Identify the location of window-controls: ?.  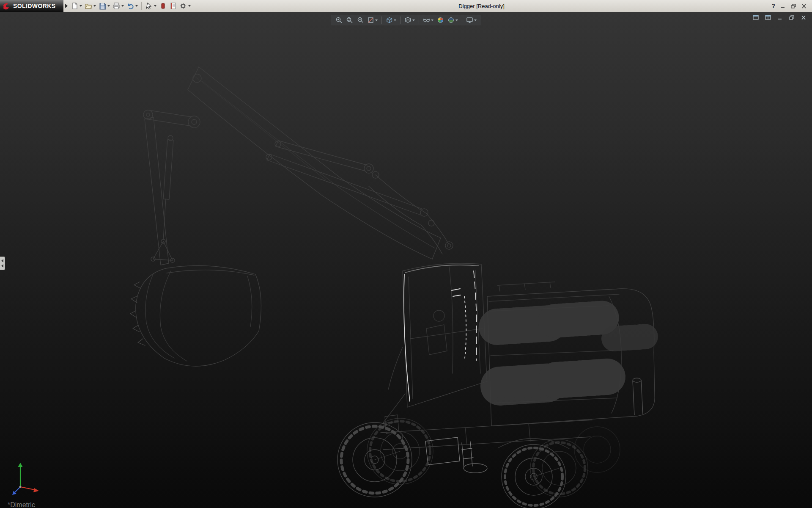
(792, 6).